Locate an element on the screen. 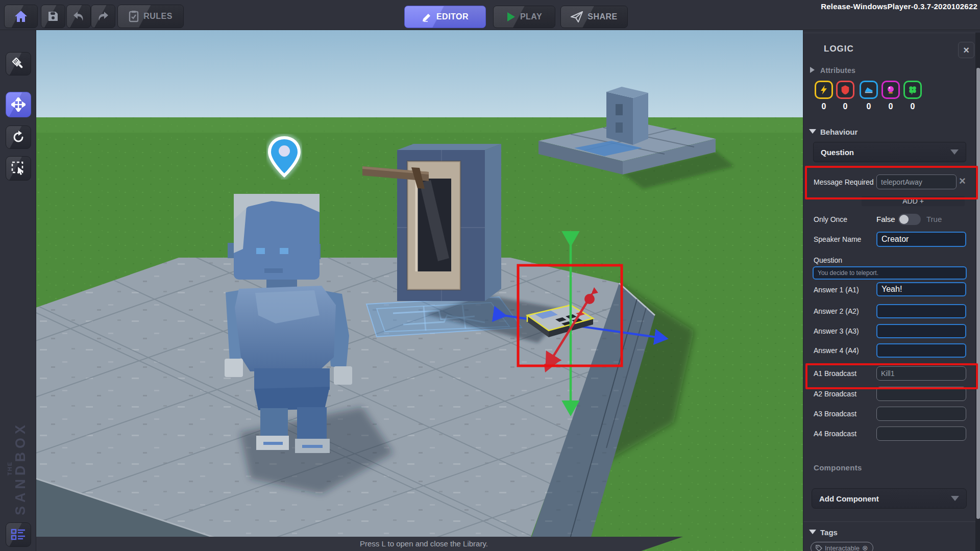 Image resolution: width=980 pixels, height=551 pixels. a4-broadcast-input is located at coordinates (921, 434).